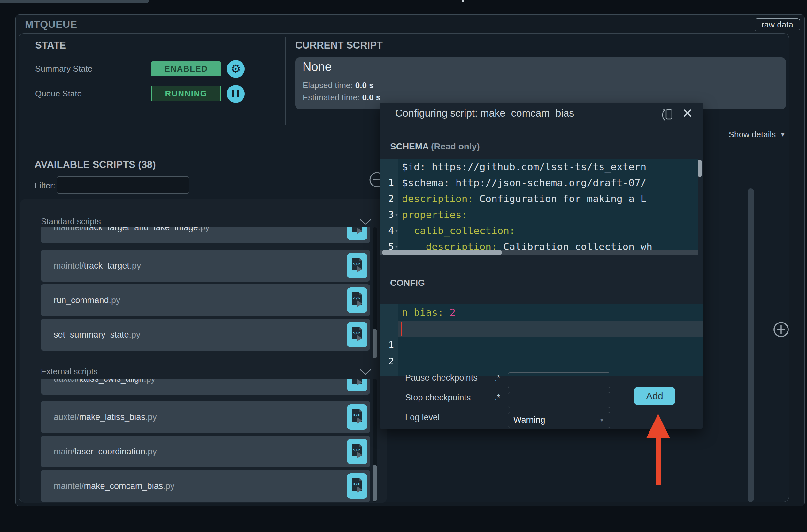 Image resolution: width=807 pixels, height=532 pixels. What do you see at coordinates (206, 417) in the screenshot?
I see `script-list-item: auxtel/make_latiss_bias.py </>` at bounding box center [206, 417].